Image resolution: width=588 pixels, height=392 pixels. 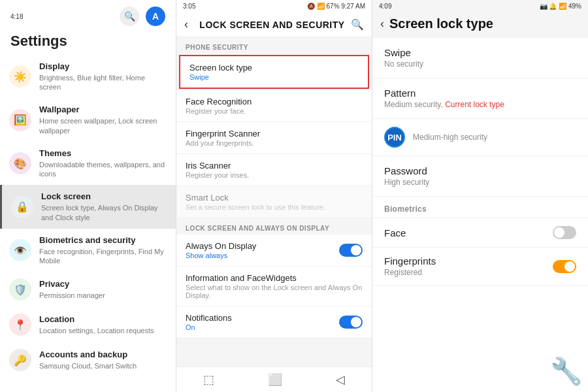 I want to click on password-lock-title: Password, so click(x=480, y=171).